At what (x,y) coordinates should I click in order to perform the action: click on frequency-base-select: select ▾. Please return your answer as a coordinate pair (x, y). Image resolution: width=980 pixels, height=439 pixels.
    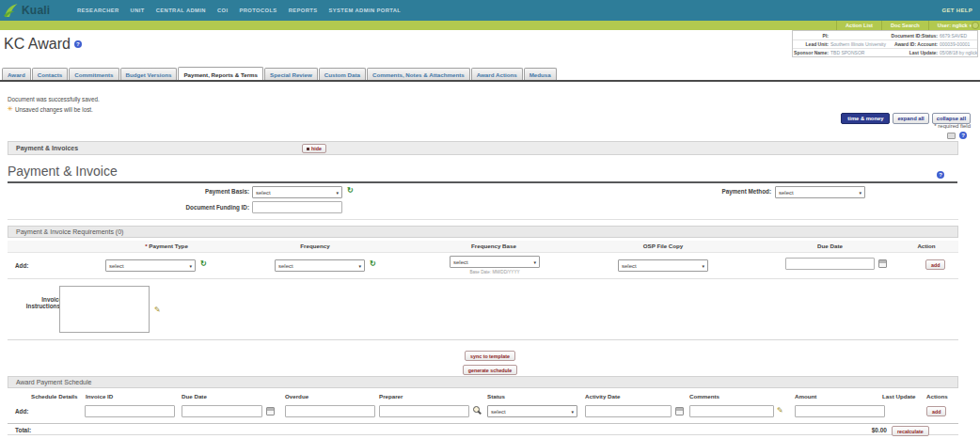
    Looking at the image, I should click on (495, 261).